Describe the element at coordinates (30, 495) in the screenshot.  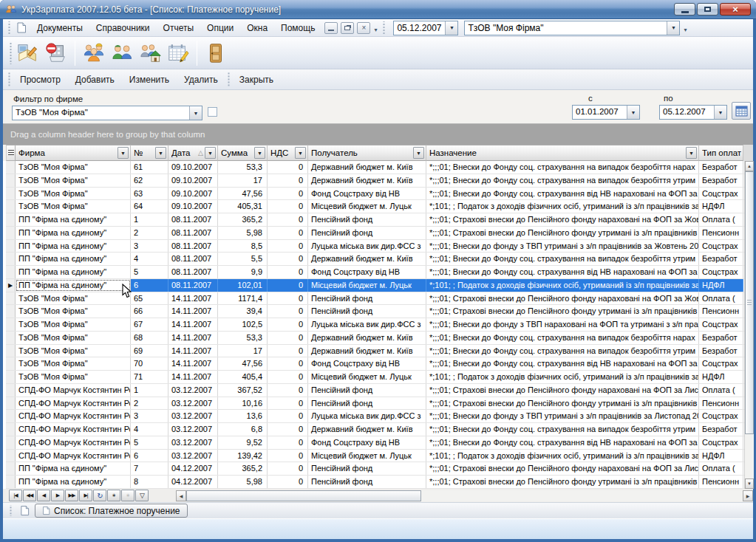
I see `navigator-prior-page-icon: ◀◀` at that location.